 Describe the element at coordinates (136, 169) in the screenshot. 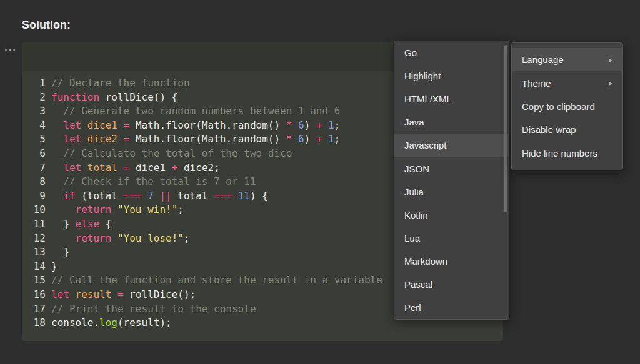

I see `code-line-content: let total = dice1 + dice2;` at that location.